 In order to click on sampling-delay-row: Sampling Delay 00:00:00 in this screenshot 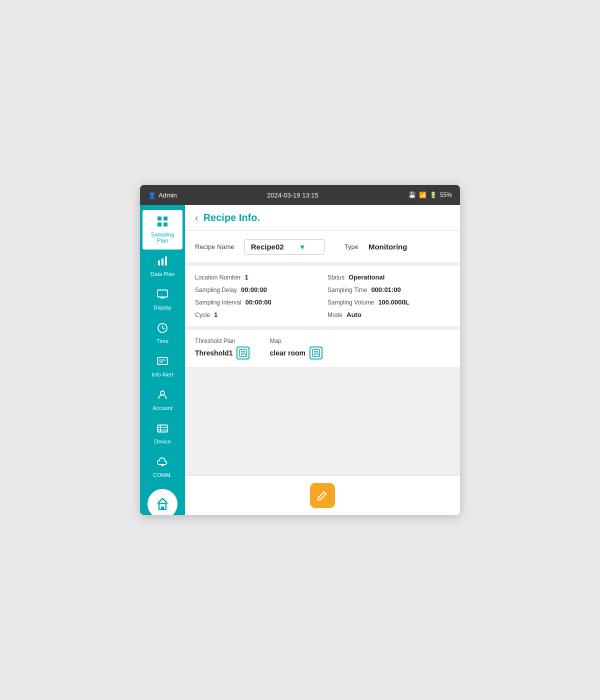, I will do `click(256, 290)`.